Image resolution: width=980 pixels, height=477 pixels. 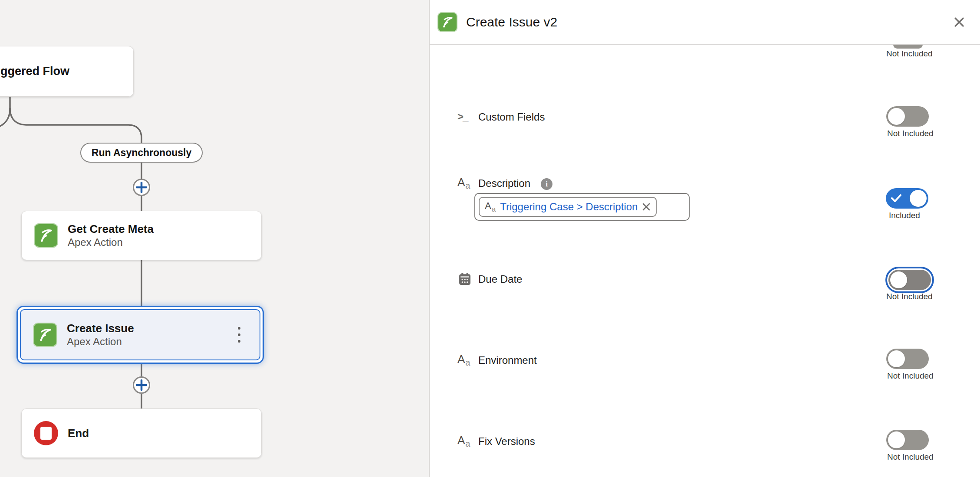 What do you see at coordinates (141, 433) in the screenshot?
I see `node-end: End` at bounding box center [141, 433].